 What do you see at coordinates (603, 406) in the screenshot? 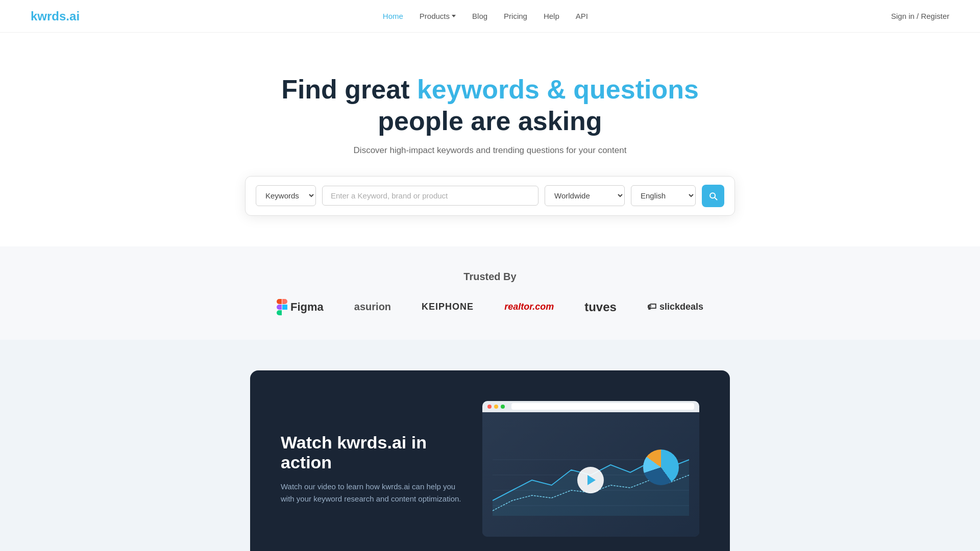
I see `browser-url-bar` at bounding box center [603, 406].